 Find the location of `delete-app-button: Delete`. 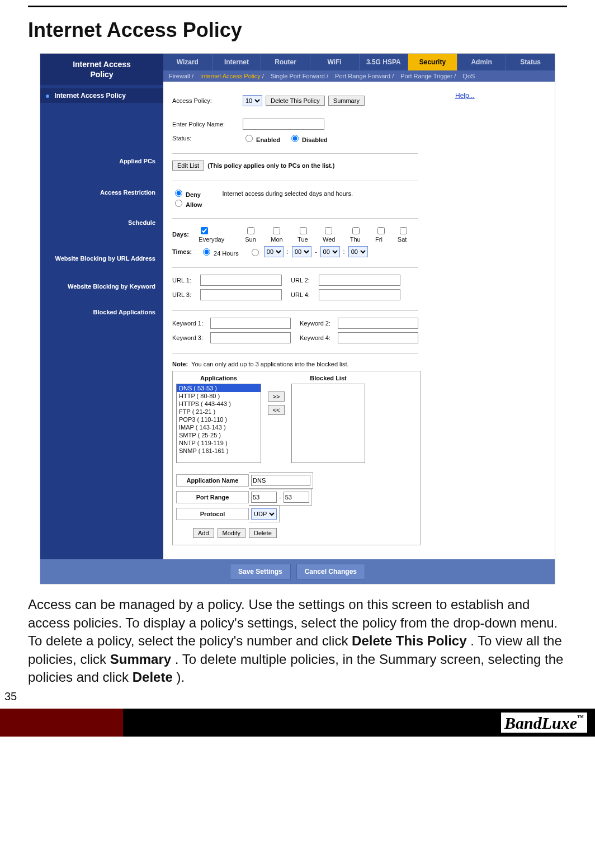

delete-app-button: Delete is located at coordinates (263, 533).